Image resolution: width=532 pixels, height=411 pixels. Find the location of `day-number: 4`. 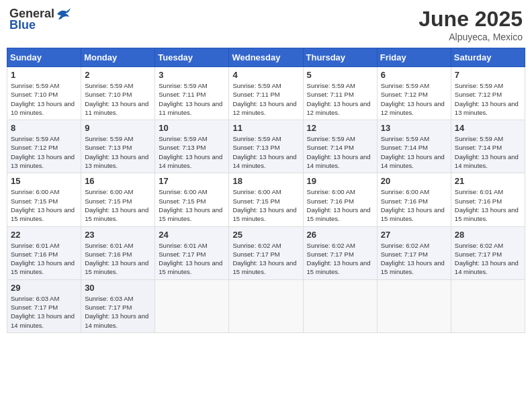

day-number: 4 is located at coordinates (266, 75).